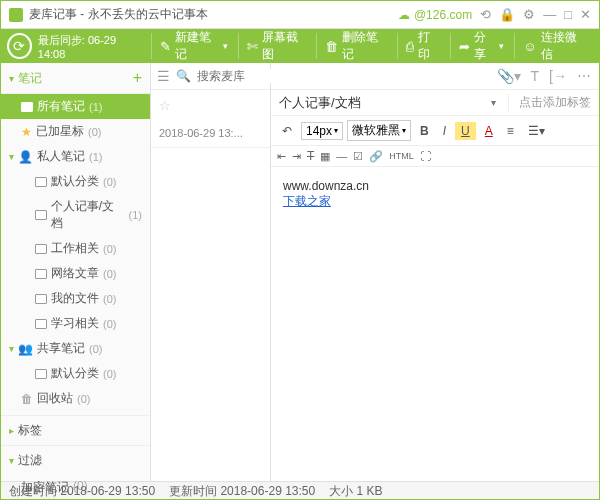  What do you see at coordinates (325, 156) in the screenshot?
I see `insert-table-button: ▦` at bounding box center [325, 156].